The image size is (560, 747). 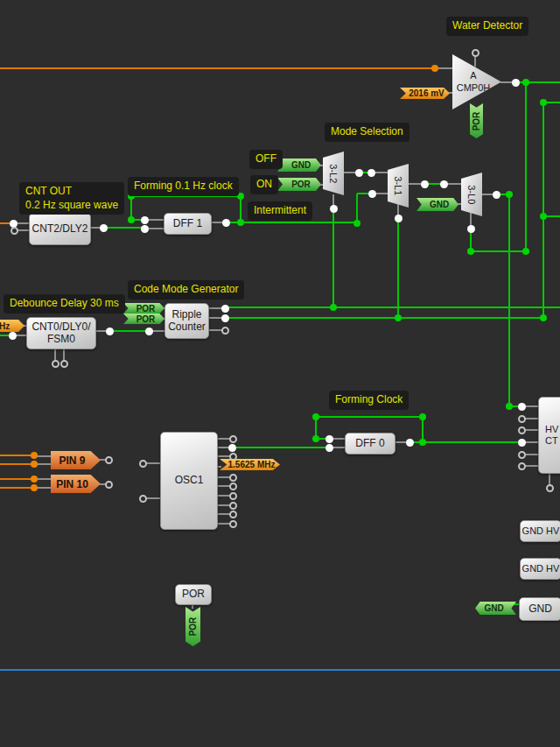 What do you see at coordinates (477, 82) in the screenshot?
I see `block-comparator-cmp0h: A CMP0H` at bounding box center [477, 82].